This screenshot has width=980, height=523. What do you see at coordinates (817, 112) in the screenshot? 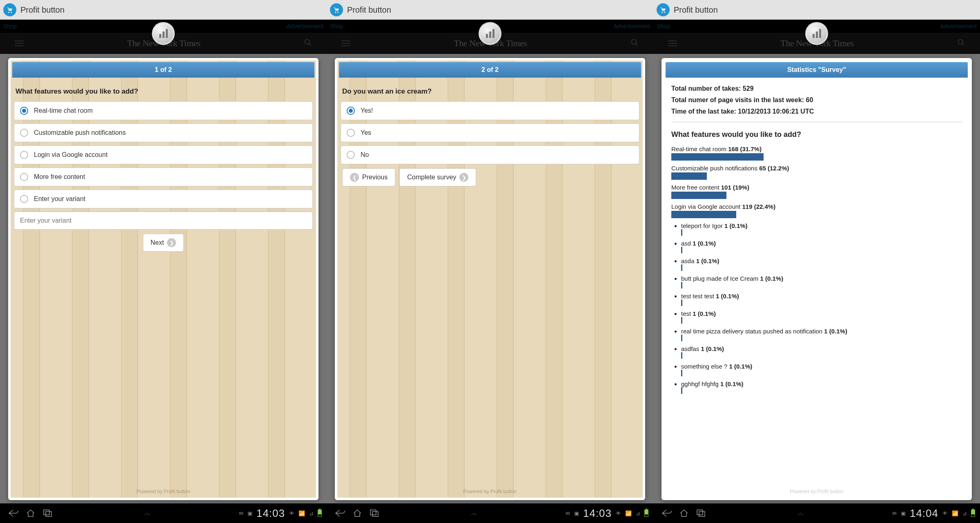
I see `last-take: Time of the last take: 10/12/2013 10:06:…` at bounding box center [817, 112].